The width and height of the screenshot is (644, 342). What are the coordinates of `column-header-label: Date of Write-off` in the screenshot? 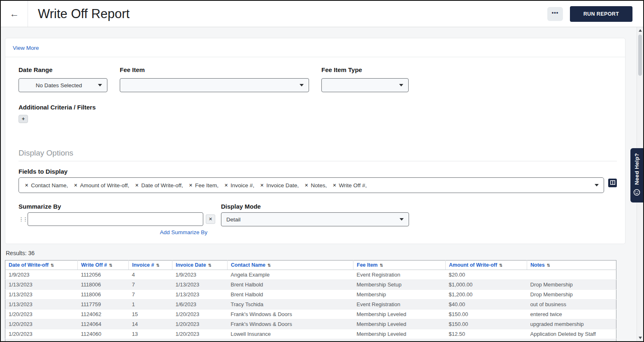 It's located at (29, 265).